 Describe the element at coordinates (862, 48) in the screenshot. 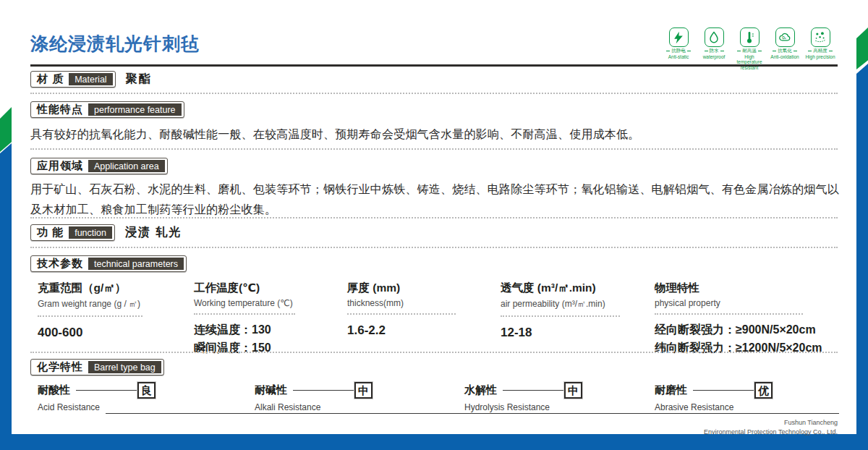

I see `right-ribbon-green` at that location.